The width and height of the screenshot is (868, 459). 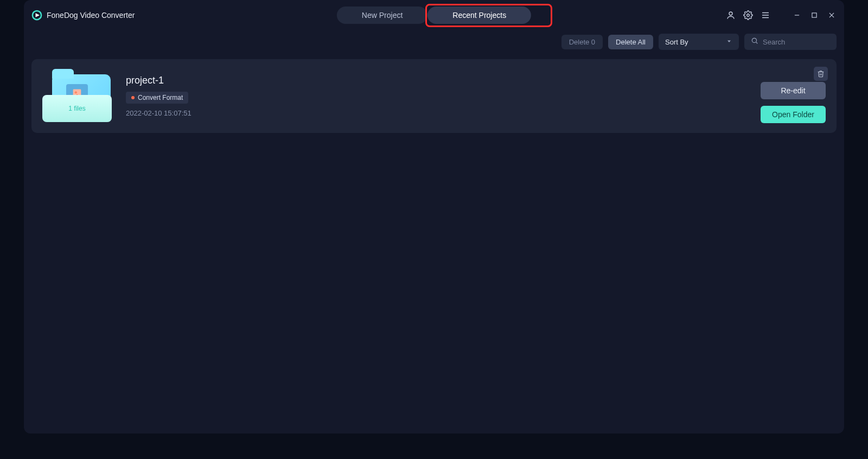 What do you see at coordinates (77, 109) in the screenshot?
I see `folder-front-icon: 1 files` at bounding box center [77, 109].